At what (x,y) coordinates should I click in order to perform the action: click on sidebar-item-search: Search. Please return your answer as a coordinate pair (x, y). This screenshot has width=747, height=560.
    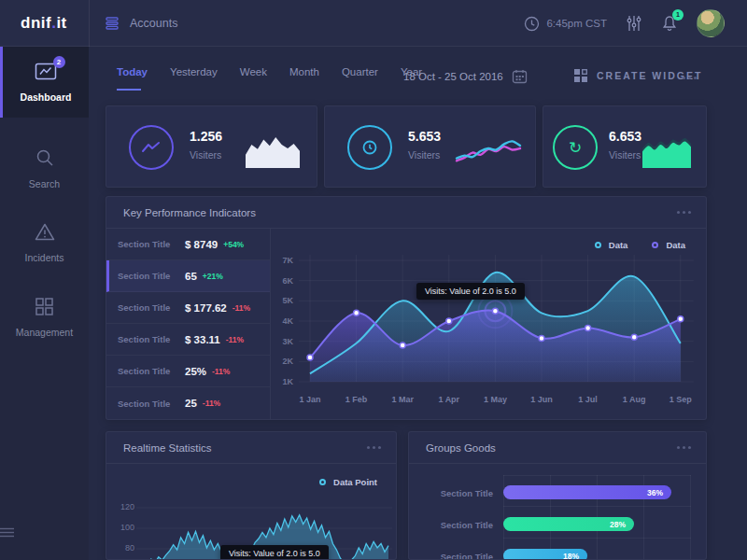
    Looking at the image, I should click on (45, 178).